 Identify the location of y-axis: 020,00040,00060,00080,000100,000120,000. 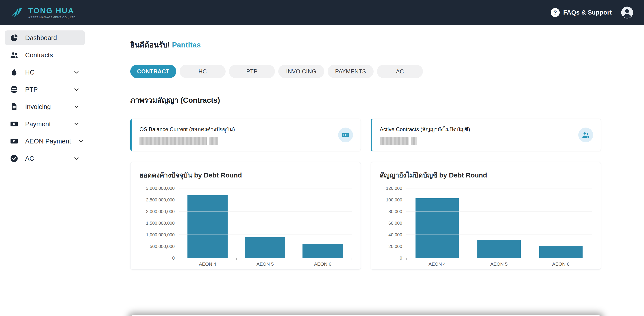
(393, 223).